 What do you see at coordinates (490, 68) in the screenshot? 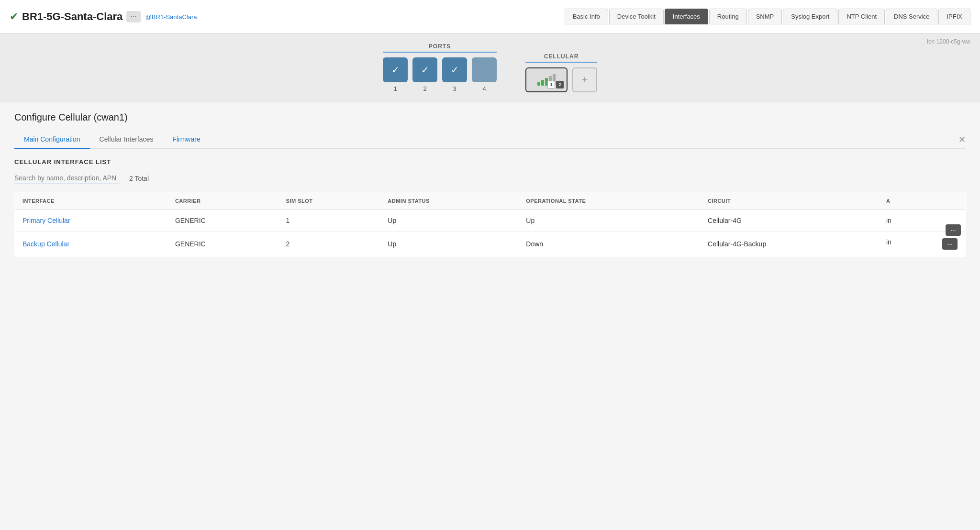
I see `diagram-inner: PORTS ✓ 1 ✓ 2 ✓` at bounding box center [490, 68].